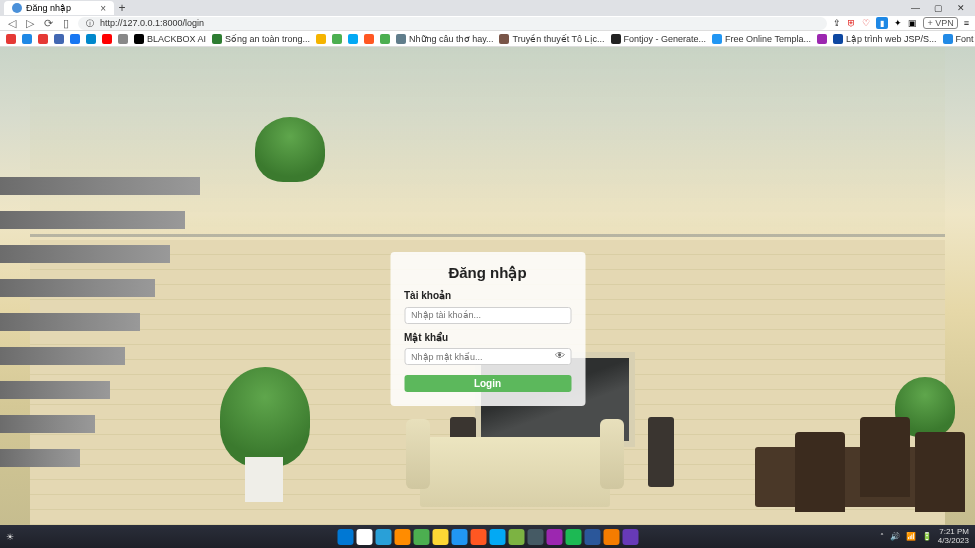 The width and height of the screenshot is (975, 548). Describe the element at coordinates (30, 23) in the screenshot. I see `forward-button: ▷` at that location.